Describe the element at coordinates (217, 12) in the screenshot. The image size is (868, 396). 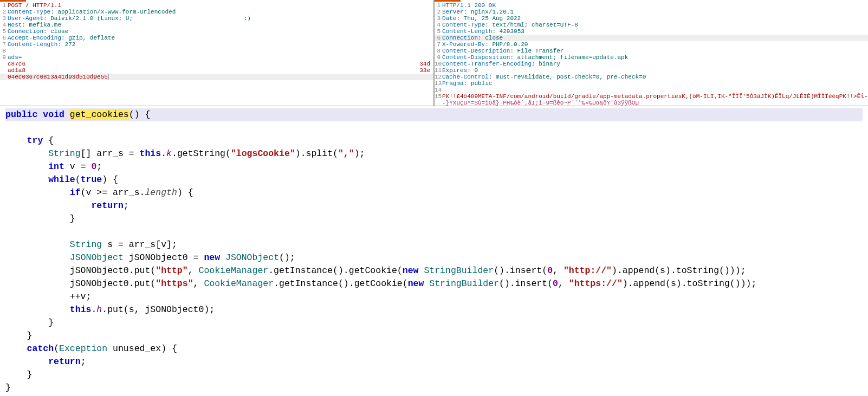
I see `code-line: 2Content-Type: application/x-www-form-ur…` at that location.